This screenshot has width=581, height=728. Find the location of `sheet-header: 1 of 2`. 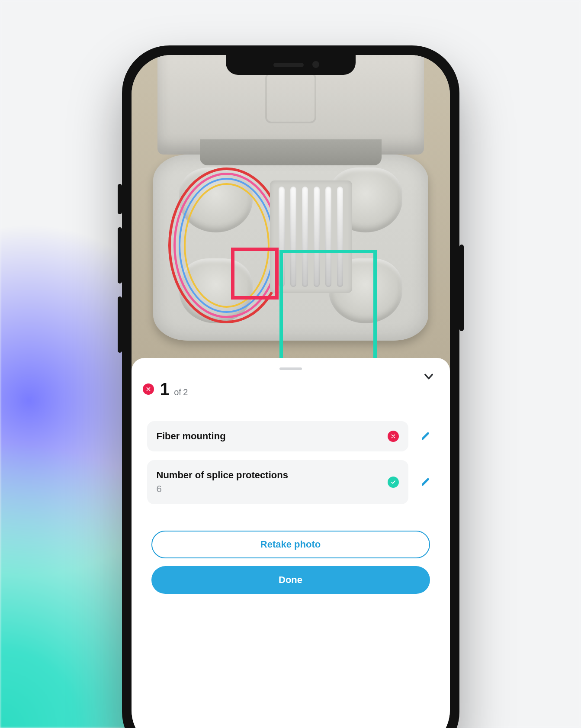

sheet-header: 1 of 2 is located at coordinates (291, 389).